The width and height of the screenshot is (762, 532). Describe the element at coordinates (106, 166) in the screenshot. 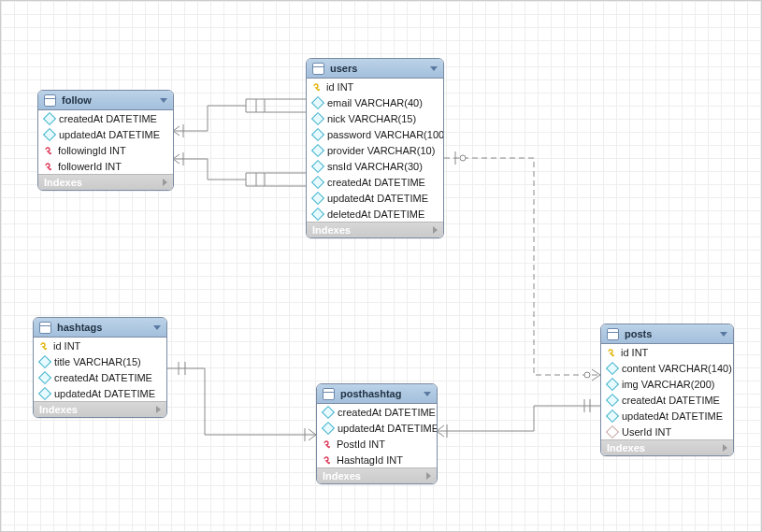

I see `column-row: followerId INT` at that location.